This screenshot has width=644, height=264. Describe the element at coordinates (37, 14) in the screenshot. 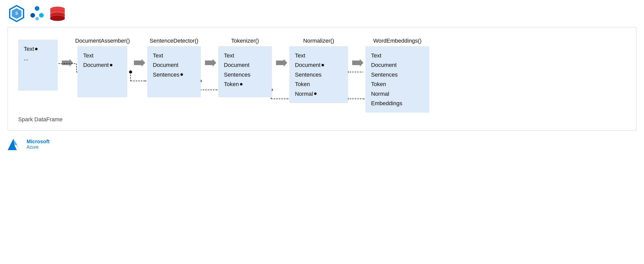

I see `dots-logo` at that location.